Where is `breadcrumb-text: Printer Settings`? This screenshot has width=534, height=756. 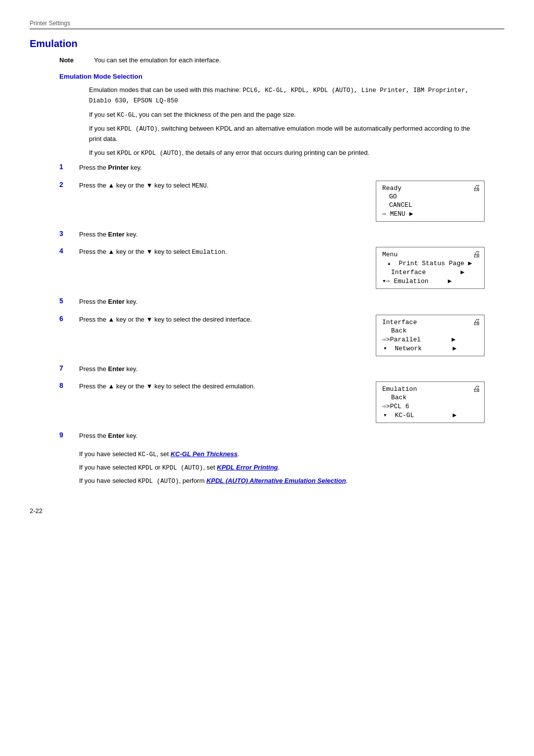
breadcrumb-text: Printer Settings is located at coordinates (50, 23).